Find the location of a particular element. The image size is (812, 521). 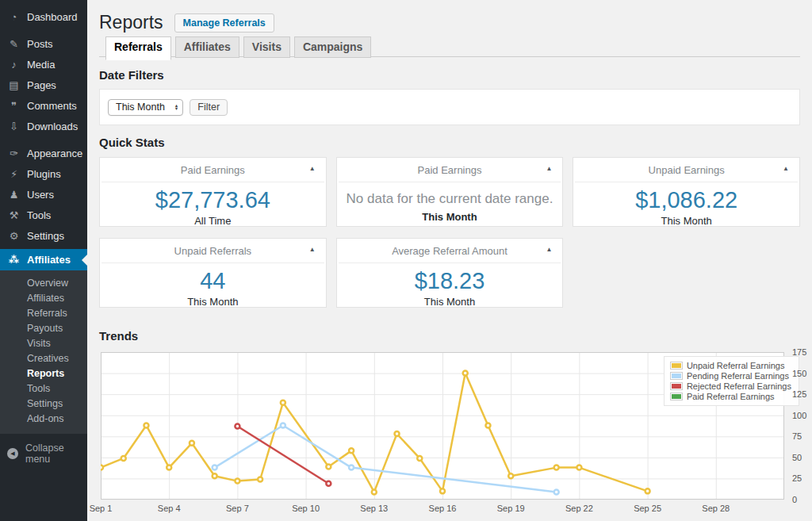

submenu-item-tools: Tools is located at coordinates (44, 389).